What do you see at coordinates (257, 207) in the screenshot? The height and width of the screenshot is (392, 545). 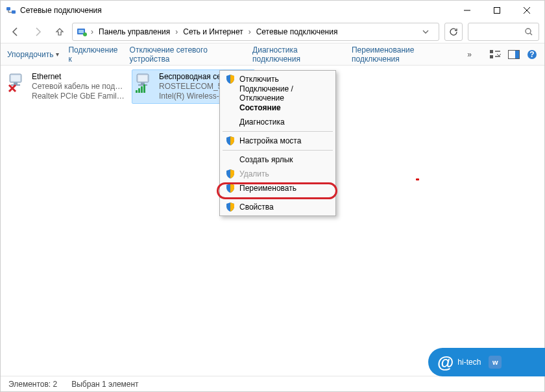 I see `context-menu-item-label: Свойства` at bounding box center [257, 207].